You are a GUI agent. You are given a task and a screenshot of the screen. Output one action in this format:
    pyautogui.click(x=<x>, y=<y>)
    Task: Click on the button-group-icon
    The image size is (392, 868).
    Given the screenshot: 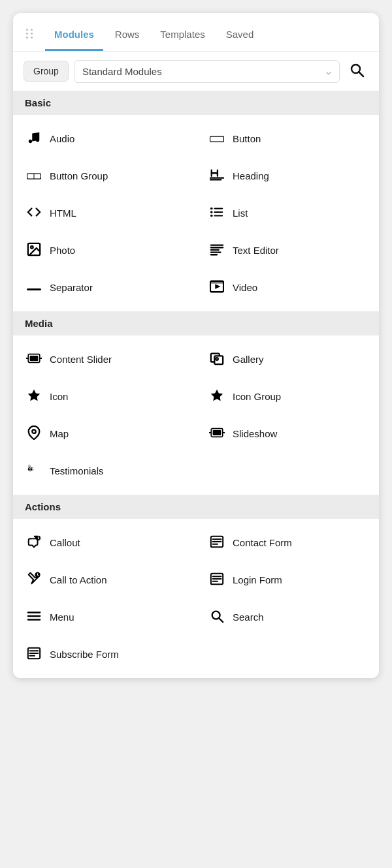 What is the action you would take?
    pyautogui.click(x=34, y=176)
    